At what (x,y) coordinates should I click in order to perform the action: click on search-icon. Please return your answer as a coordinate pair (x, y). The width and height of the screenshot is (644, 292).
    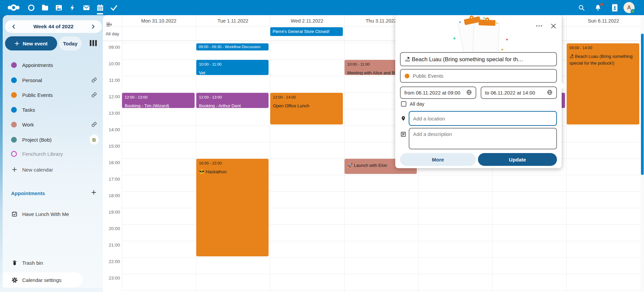
    Looking at the image, I should click on (581, 8).